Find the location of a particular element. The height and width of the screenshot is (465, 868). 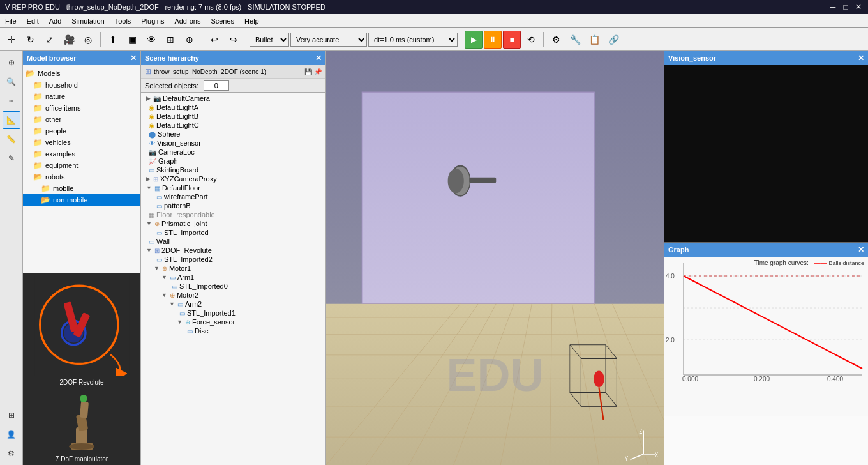

tree-equipment: 📁 equipment is located at coordinates (86, 165).